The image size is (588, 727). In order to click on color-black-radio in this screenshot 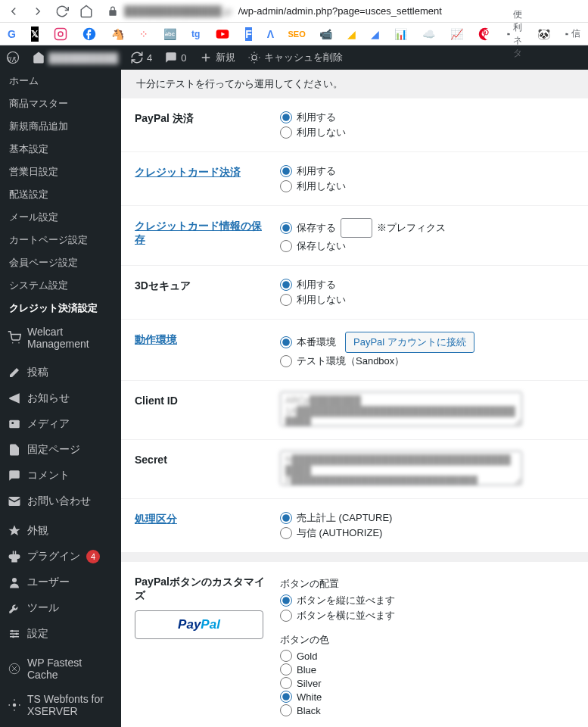, I will do `click(286, 710)`.